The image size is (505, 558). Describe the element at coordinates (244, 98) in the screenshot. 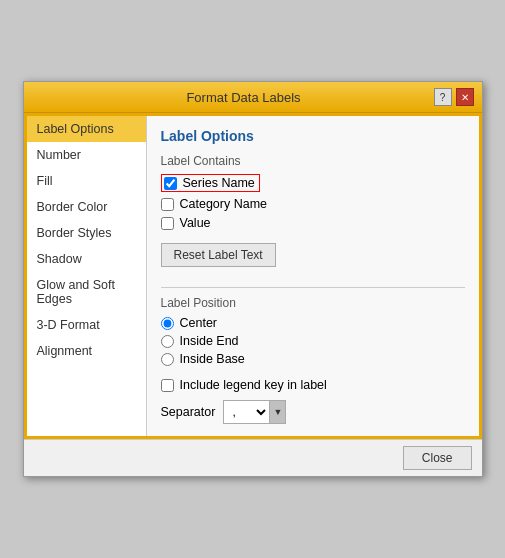

I see `dialog-title: Format Data Labels` at that location.